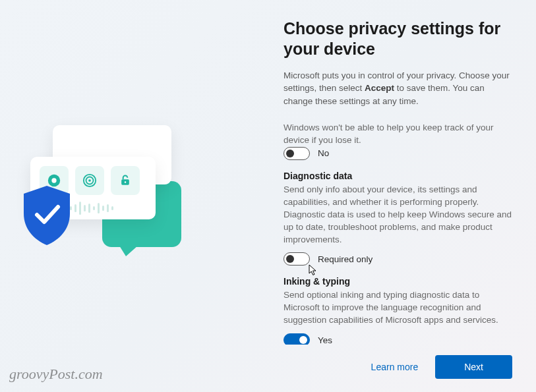  Describe the element at coordinates (323, 153) in the screenshot. I see `find-device-toggle-label: No` at that location.